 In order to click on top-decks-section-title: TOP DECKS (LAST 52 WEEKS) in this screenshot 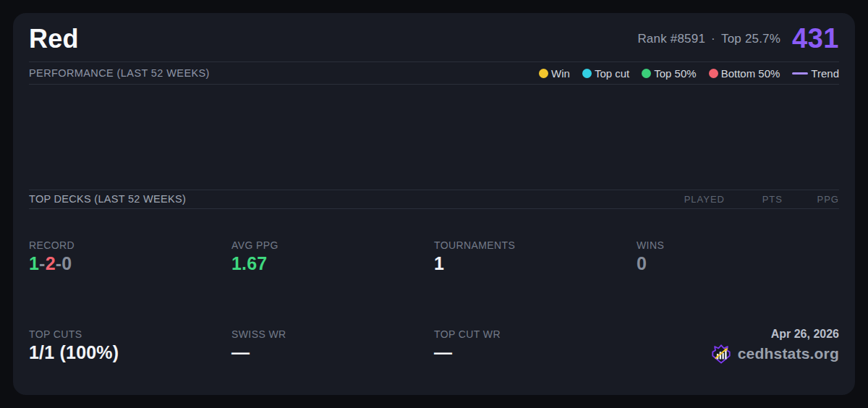, I will do `click(107, 199)`.